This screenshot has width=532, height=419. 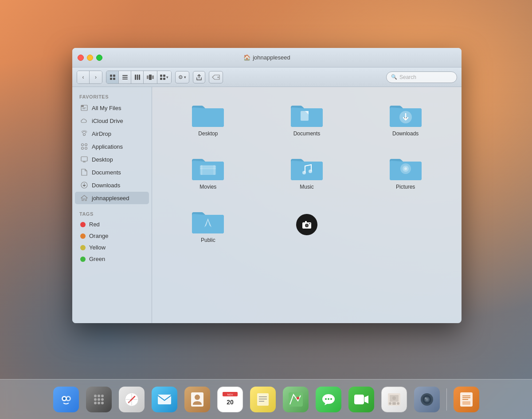 What do you see at coordinates (263, 399) in the screenshot?
I see `dock-notes` at bounding box center [263, 399].